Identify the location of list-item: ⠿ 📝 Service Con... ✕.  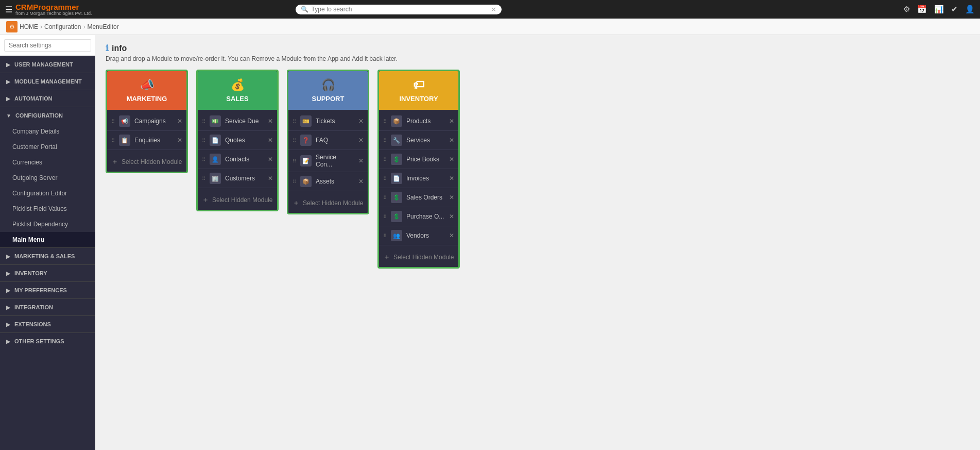
(328, 161).